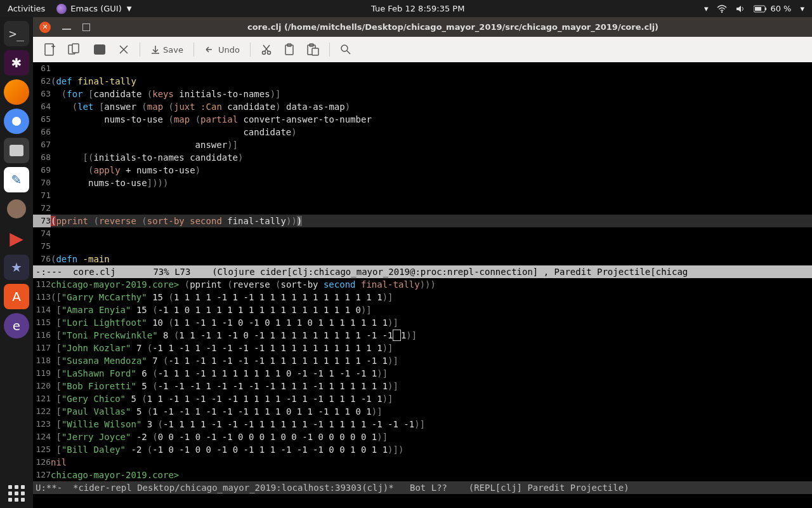 The image size is (812, 508). I want to click on code-line: 66 candidate), so click(422, 132).